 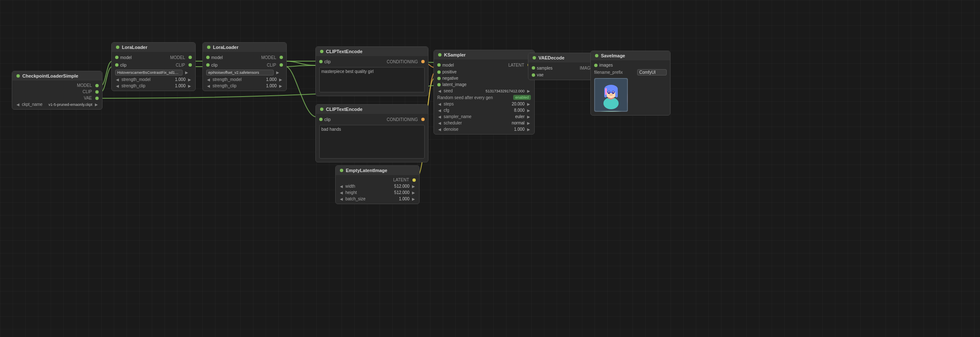 What do you see at coordinates (57, 90) in the screenshot?
I see `checkpoint-loader-node: CheckpointLoaderSimple MODEL CLIP VAE ◀ …` at bounding box center [57, 90].